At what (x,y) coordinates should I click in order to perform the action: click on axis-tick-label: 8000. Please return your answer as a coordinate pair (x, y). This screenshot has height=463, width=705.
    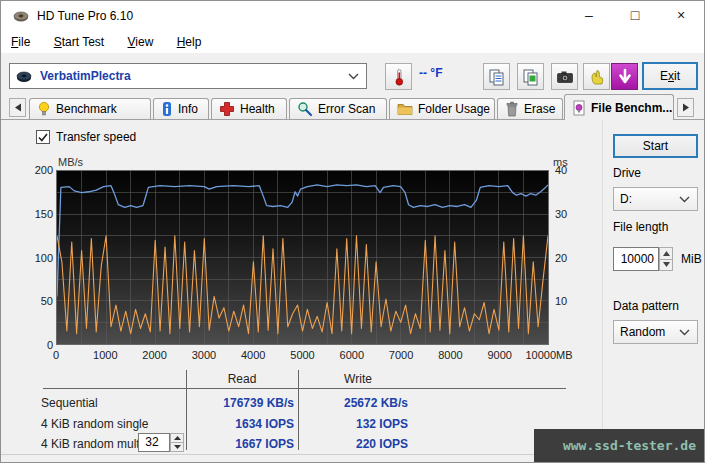
    Looking at the image, I should click on (450, 355).